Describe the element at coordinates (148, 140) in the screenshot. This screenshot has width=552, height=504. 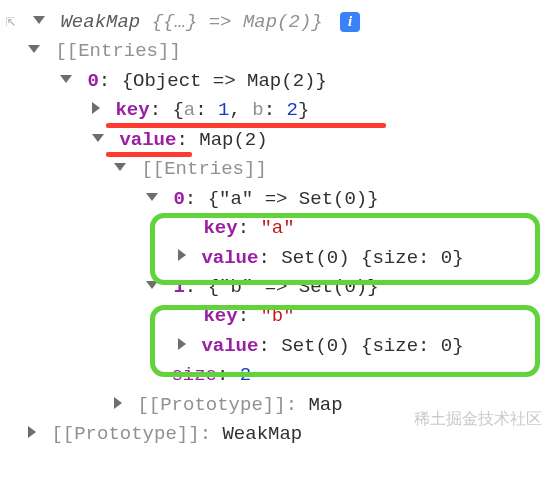
I see `value-label: value` at that location.